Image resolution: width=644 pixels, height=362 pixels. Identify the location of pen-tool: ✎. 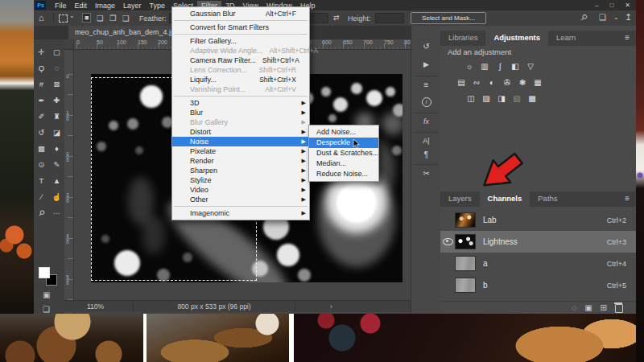
(56, 165).